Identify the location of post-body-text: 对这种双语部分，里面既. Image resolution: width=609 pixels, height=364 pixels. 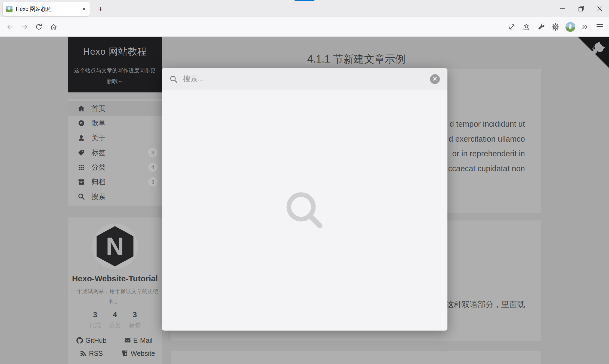
(481, 305).